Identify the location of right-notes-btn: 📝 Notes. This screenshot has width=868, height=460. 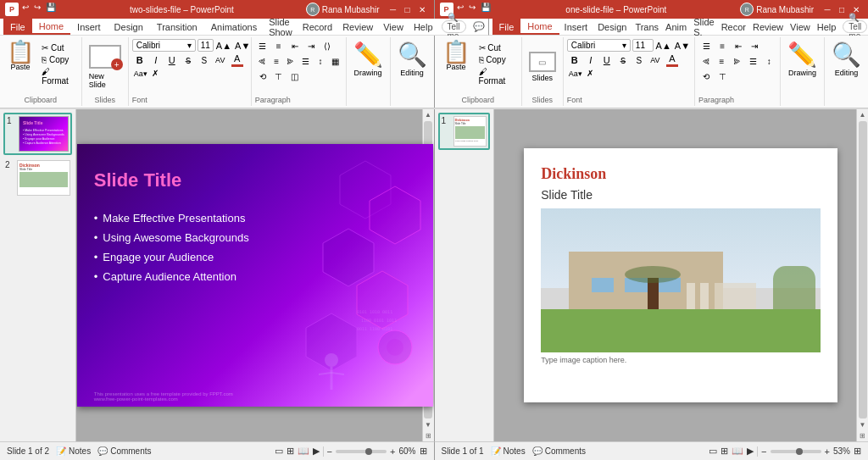
(509, 451).